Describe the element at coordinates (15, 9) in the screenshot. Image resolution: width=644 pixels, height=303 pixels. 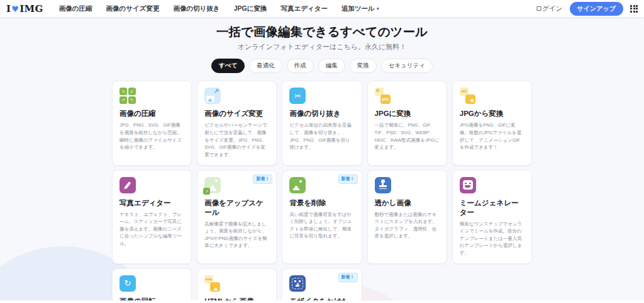
I see `heart-icon: ♥` at that location.